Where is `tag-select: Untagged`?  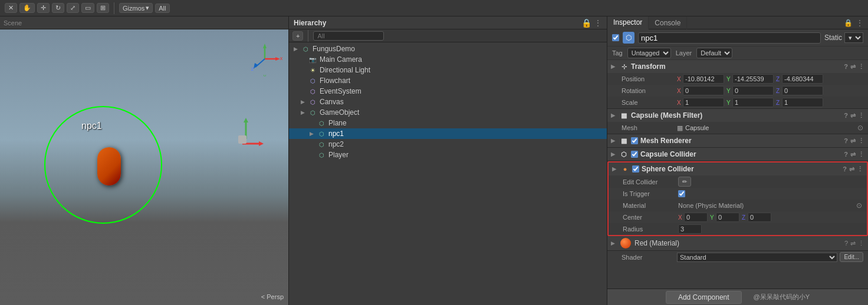
tag-select: Untagged is located at coordinates (649, 53).